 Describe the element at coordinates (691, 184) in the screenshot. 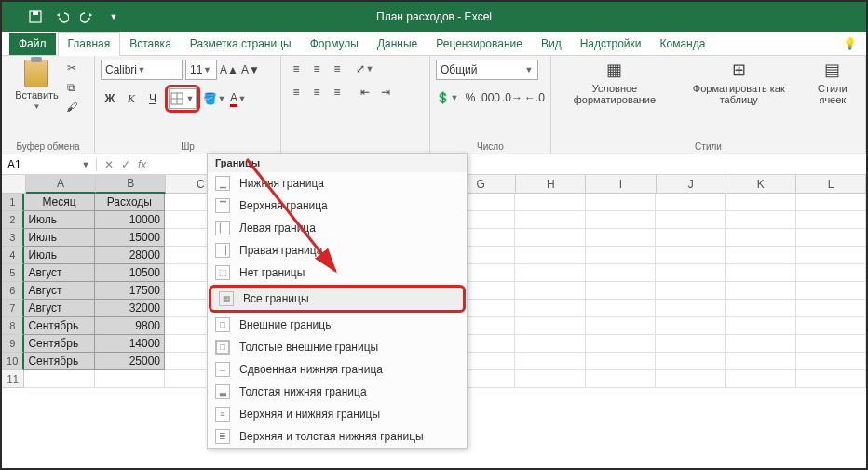

I see `column-header-J: J` at that location.